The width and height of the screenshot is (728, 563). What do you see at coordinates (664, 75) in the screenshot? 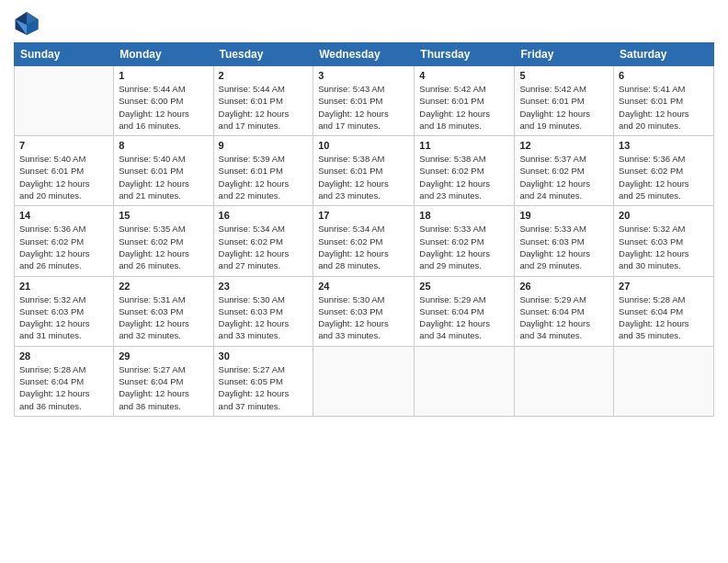
I see `day-number: 6` at bounding box center [664, 75].